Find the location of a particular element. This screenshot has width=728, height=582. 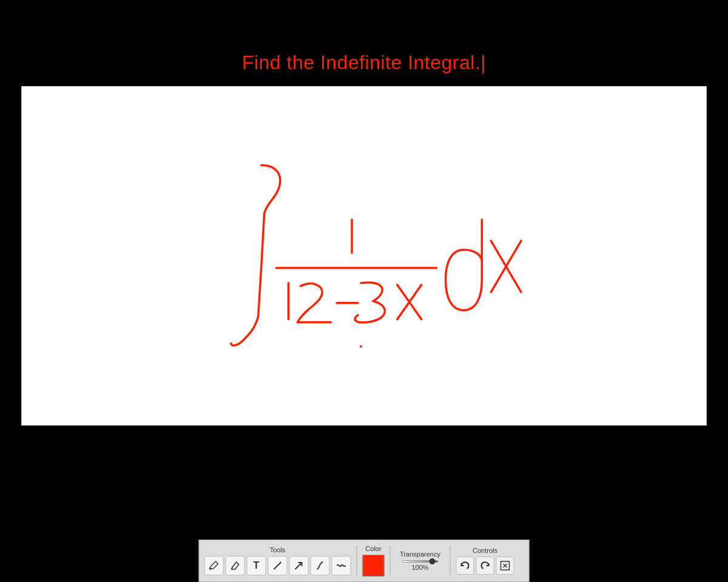

color-section: Color is located at coordinates (374, 561).